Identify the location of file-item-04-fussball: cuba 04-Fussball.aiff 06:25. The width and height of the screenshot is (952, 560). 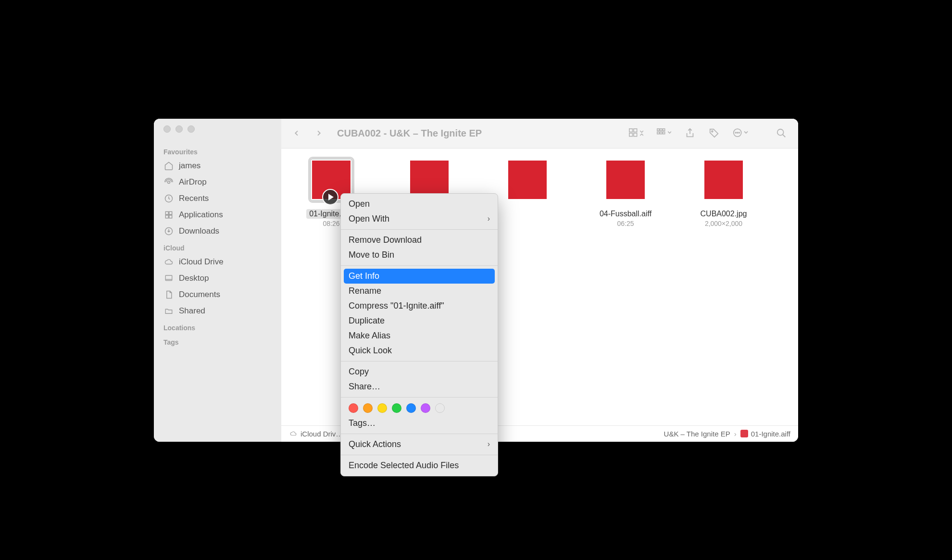
(626, 193).